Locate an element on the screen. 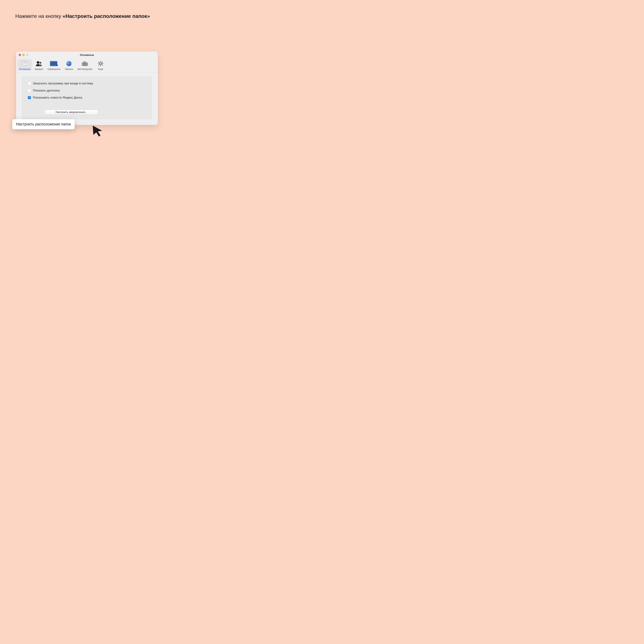  checkbox-row-launch-on-login: Запускать программу при входе в систему is located at coordinates (87, 83).